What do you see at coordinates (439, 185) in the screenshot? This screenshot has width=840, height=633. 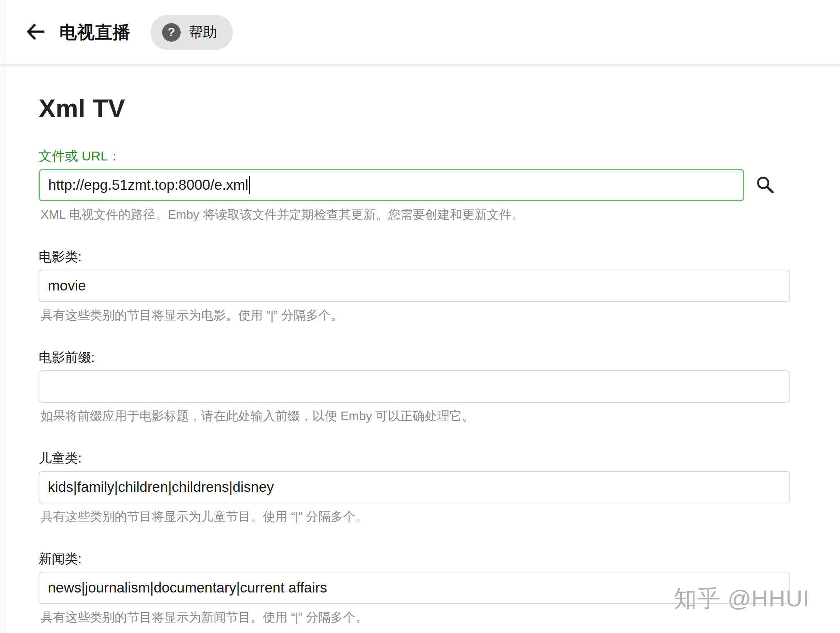 I see `field-xmltv-path: 文件或 URL： http://epg.51zmt.top:8000/e.xml…` at bounding box center [439, 185].